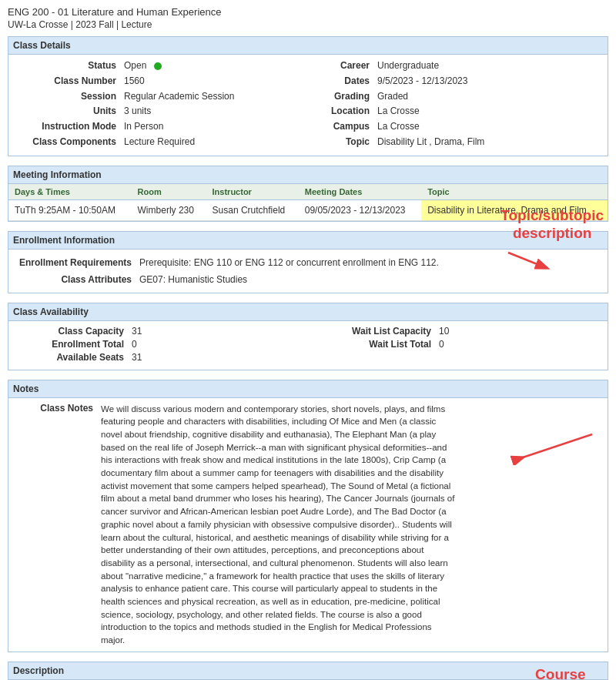  I want to click on class-capacity-label: Class Capacity, so click(70, 331).